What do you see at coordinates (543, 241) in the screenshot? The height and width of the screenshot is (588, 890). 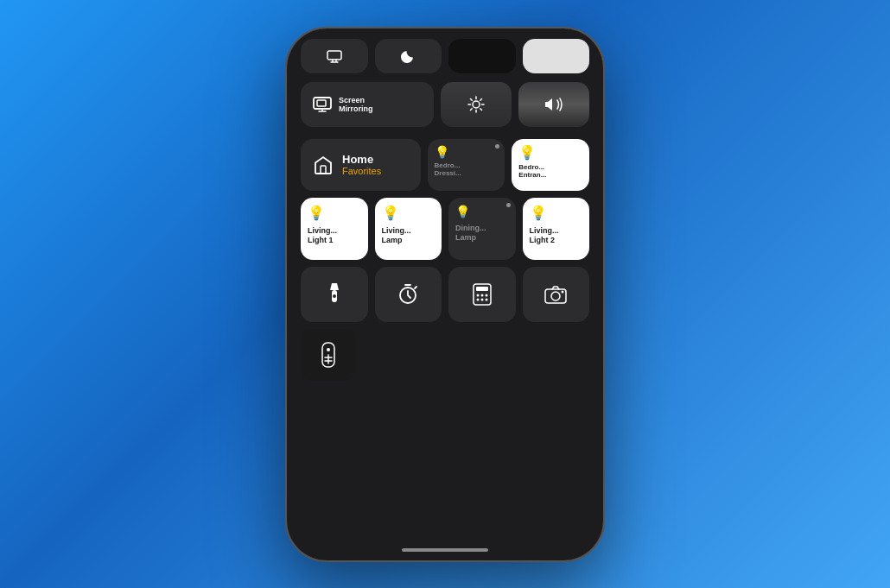 I see `living-light-2-label2: Light 2` at bounding box center [543, 241].